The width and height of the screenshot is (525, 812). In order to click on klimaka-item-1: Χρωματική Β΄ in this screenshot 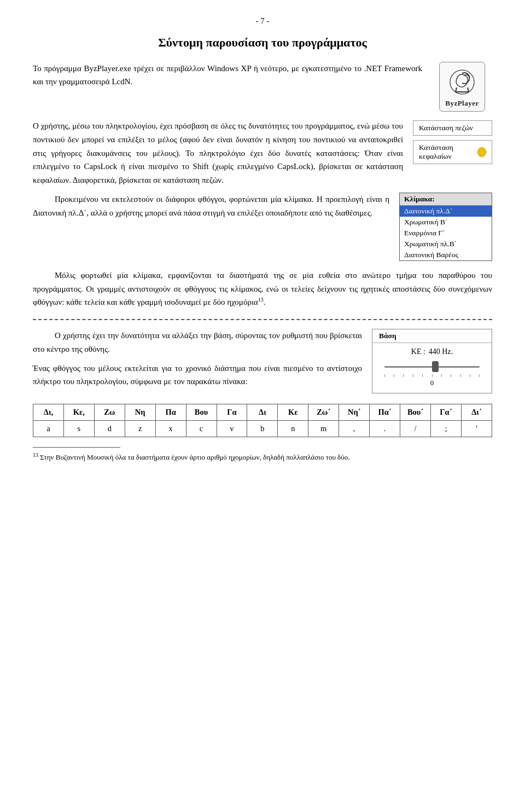, I will do `click(446, 222)`.